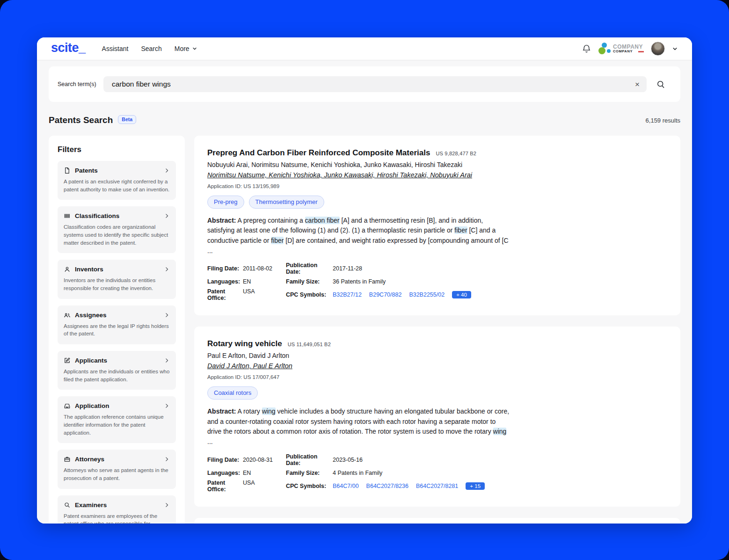  I want to click on search-field: ×, so click(375, 84).